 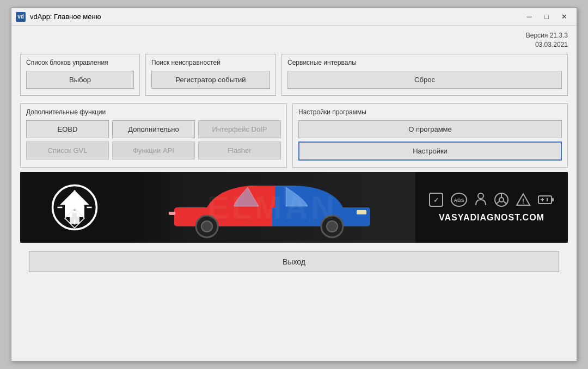 What do you see at coordinates (211, 79) in the screenshot?
I see `event-log-button: Регистратор событий` at bounding box center [211, 79].